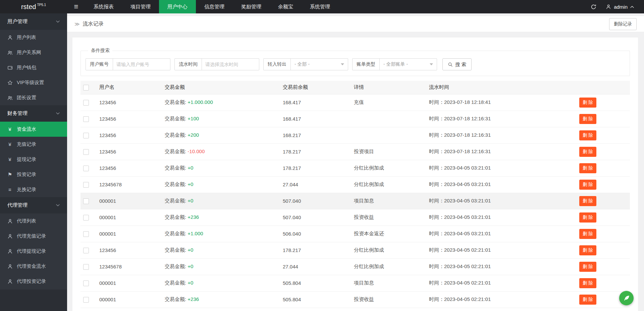  What do you see at coordinates (34, 129) in the screenshot?
I see `sidebar-item-fund-flow: ¥资金流水` at bounding box center [34, 129].